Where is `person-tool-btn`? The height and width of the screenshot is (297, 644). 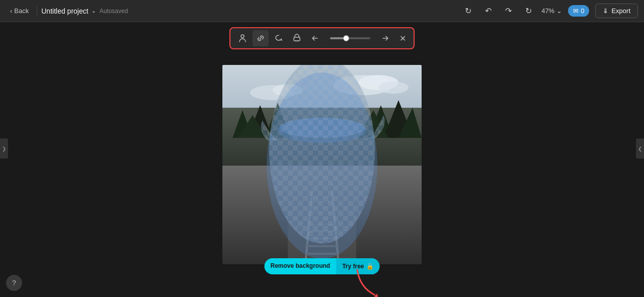
person-tool-btn is located at coordinates (243, 38).